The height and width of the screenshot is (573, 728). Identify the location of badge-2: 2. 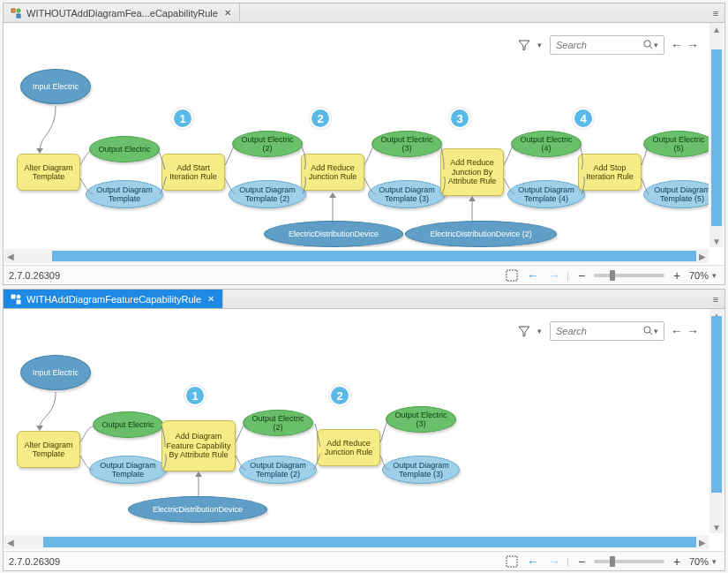
(340, 396).